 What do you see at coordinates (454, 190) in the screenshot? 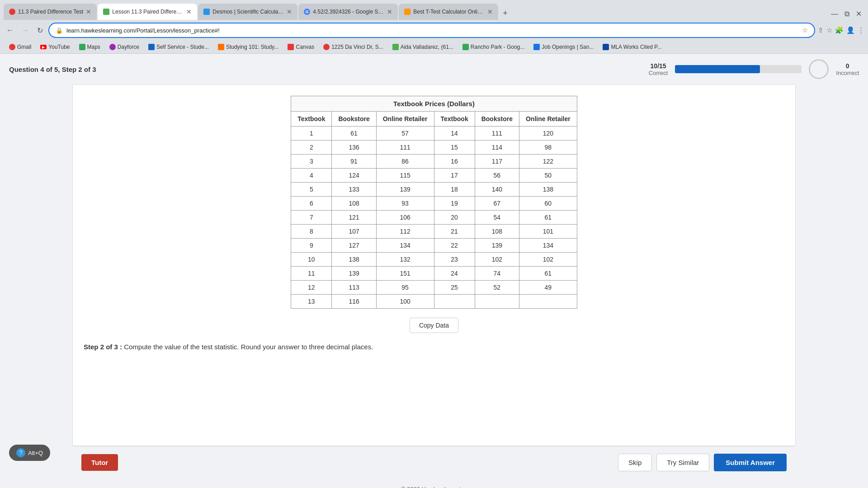
I see `cell-4-3: 18` at bounding box center [454, 190].